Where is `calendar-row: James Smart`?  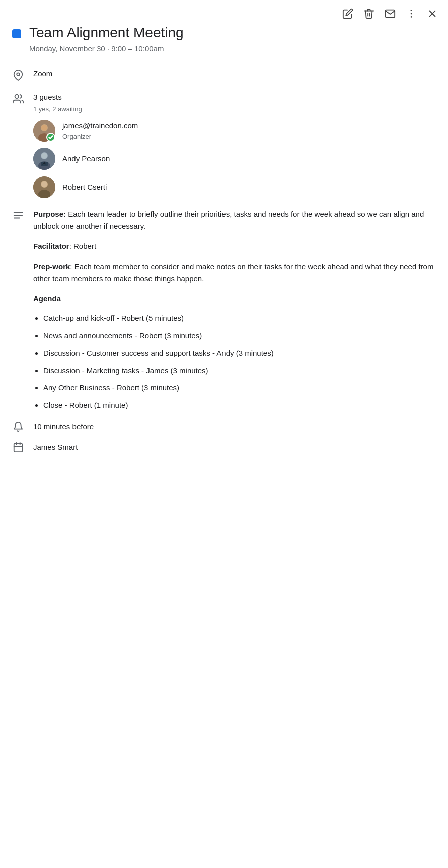 calendar-row: James Smart is located at coordinates (224, 447).